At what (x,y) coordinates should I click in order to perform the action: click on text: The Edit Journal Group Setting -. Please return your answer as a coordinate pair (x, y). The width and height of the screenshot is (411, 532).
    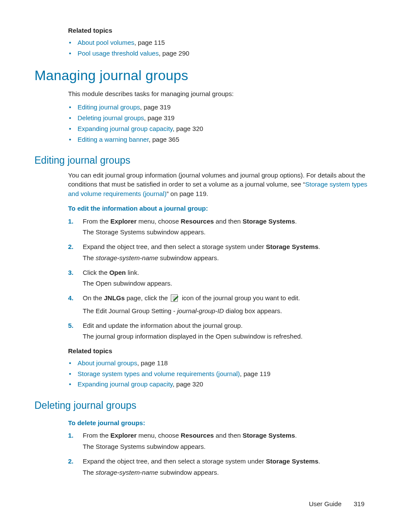
    Looking at the image, I should click on (130, 311).